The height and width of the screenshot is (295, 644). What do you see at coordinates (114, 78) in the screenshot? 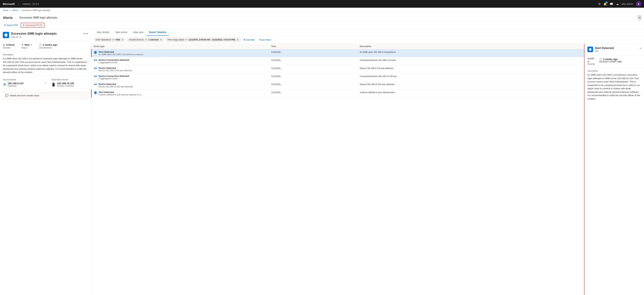
I see `event-sub: 3 aggregated events` at bounding box center [114, 78].